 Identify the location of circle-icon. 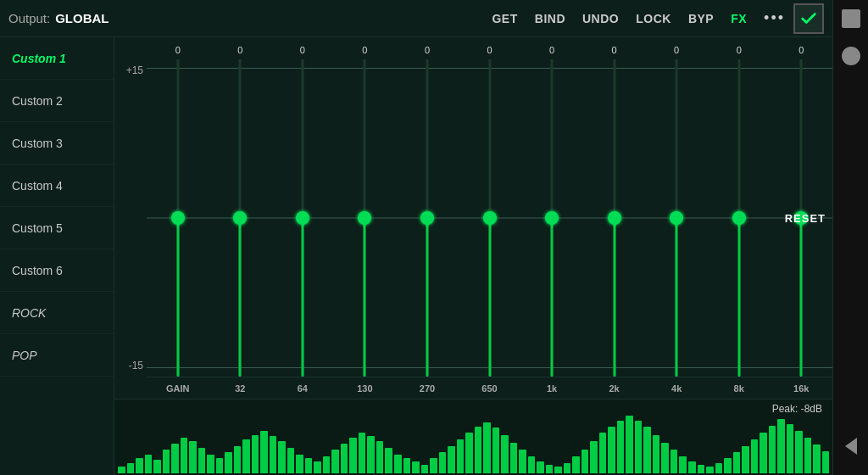
(851, 56).